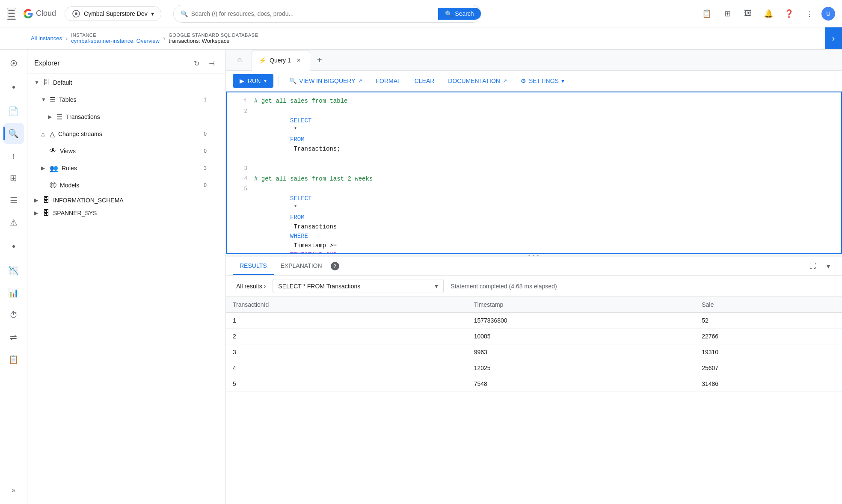 The image size is (842, 504). I want to click on fullscreen-button: ⛶, so click(813, 266).